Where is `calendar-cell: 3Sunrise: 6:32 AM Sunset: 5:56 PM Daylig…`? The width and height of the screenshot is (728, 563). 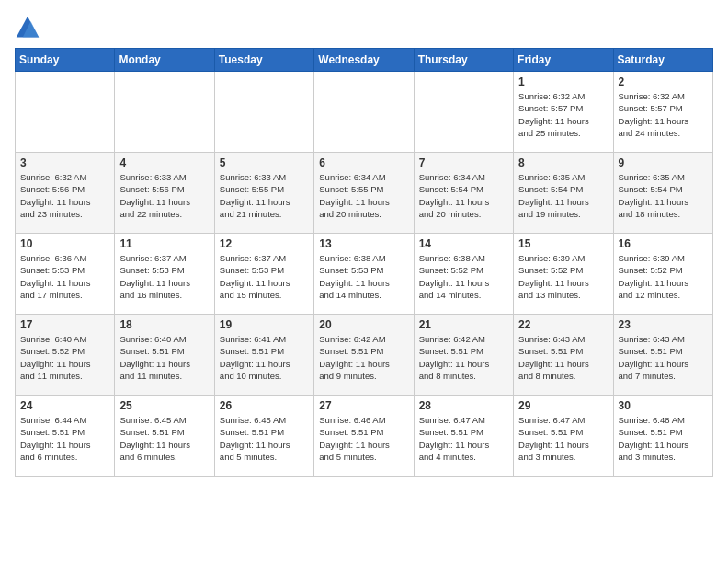 calendar-cell: 3Sunrise: 6:32 AM Sunset: 5:56 PM Daylig… is located at coordinates (65, 193).